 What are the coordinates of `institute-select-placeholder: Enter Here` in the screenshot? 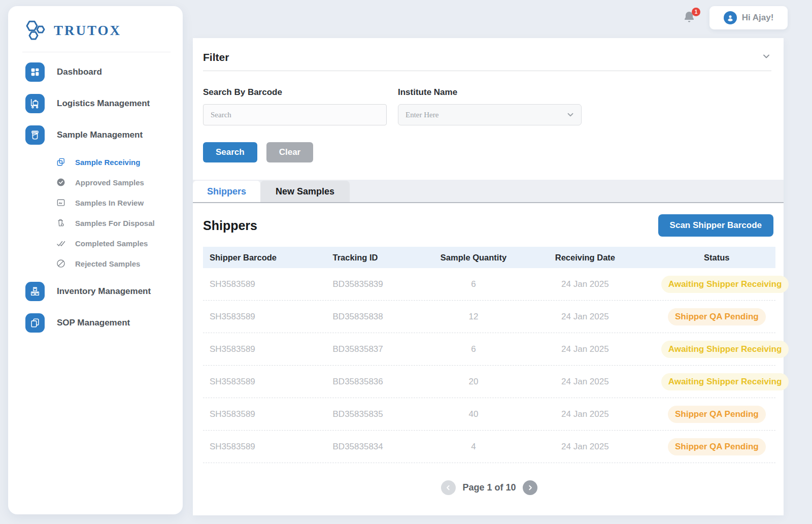 It's located at (422, 115).